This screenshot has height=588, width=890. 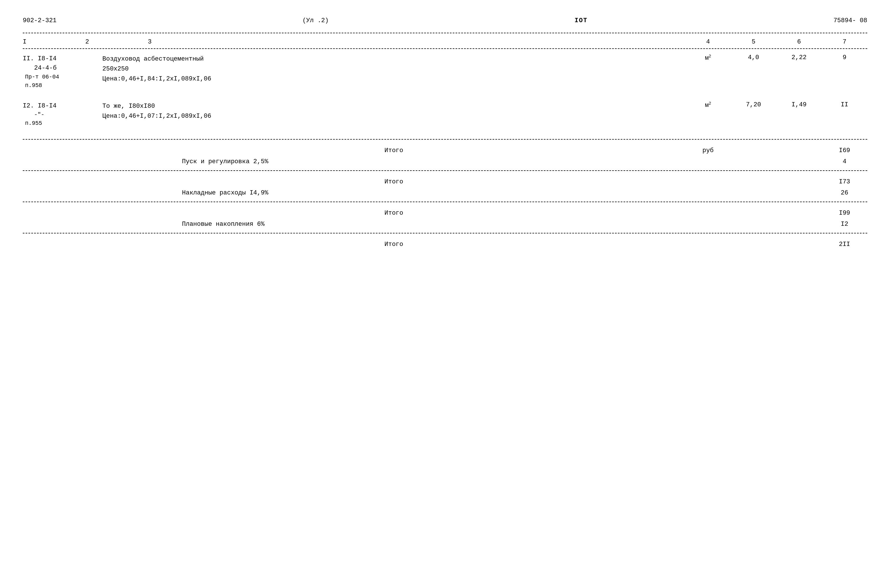 What do you see at coordinates (63, 114) in the screenshot?
I see `item-2-code: I2. I8-I4 -"- п.955` at bounding box center [63, 114].